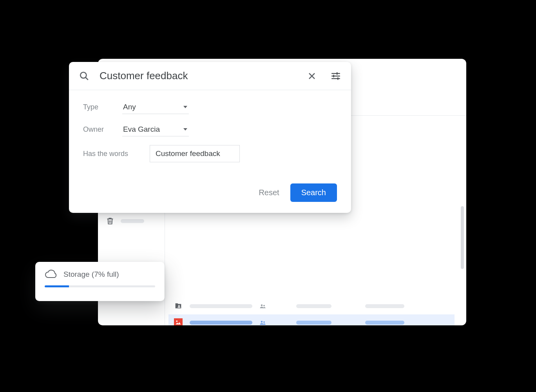 The height and width of the screenshot is (392, 536). Describe the element at coordinates (210, 107) in the screenshot. I see `filter-row-type: Type Any` at that location.